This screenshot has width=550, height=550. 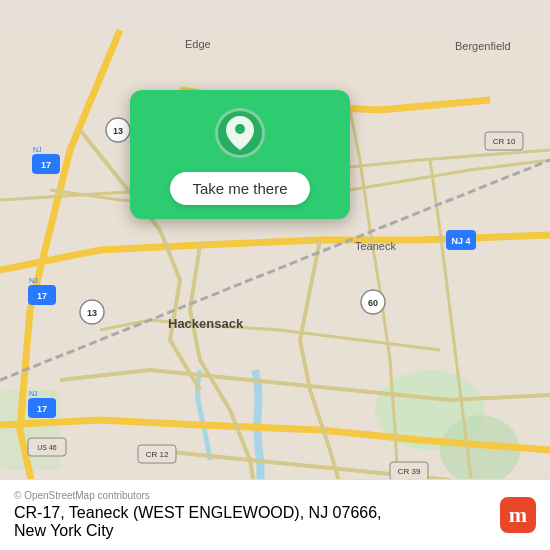 What do you see at coordinates (376, 246) in the screenshot?
I see `svg-text: Teaneck` at bounding box center [376, 246].